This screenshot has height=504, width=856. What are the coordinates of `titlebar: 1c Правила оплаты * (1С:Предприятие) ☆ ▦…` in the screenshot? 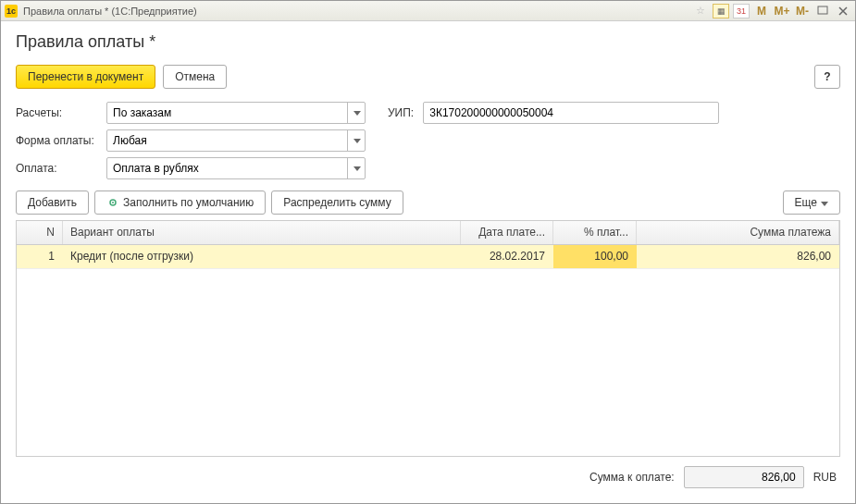 It's located at (428, 11).